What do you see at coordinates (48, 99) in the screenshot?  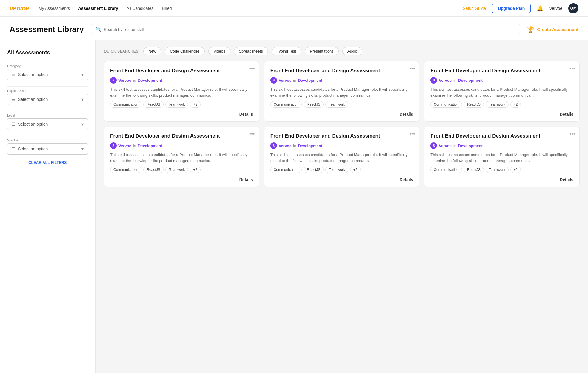 I see `popular-skills-select: ☰ Select an option ▾` at bounding box center [48, 99].